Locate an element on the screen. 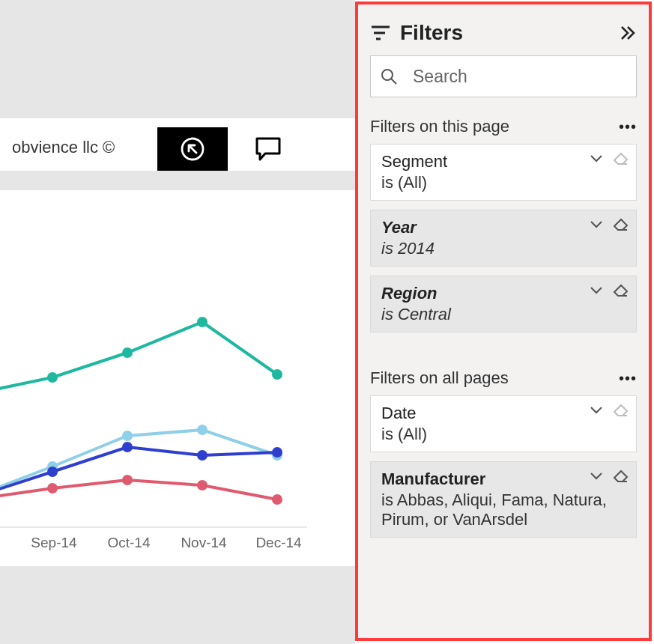 The height and width of the screenshot is (644, 654). filters-on-this-page-section: Filters on this page ••• Segment is (All… is located at coordinates (503, 225).